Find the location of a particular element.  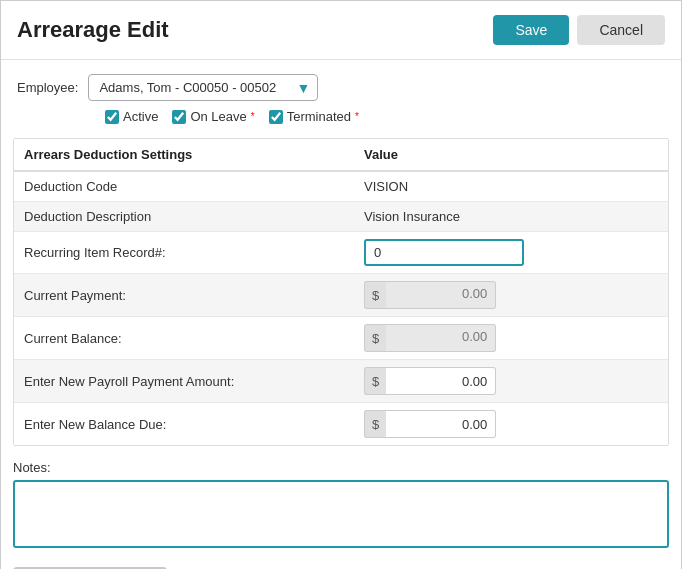

table-row: Recurring Item Record#: is located at coordinates (341, 253).